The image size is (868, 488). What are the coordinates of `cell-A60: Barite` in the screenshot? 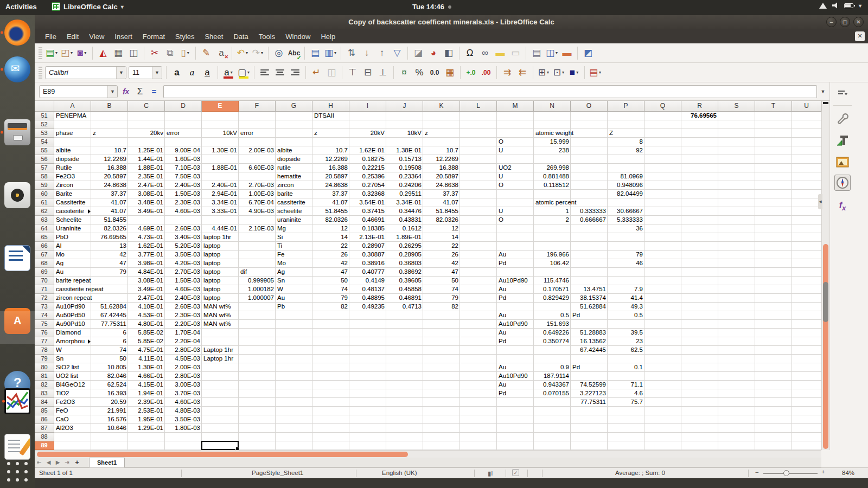 It's located at (63, 194).